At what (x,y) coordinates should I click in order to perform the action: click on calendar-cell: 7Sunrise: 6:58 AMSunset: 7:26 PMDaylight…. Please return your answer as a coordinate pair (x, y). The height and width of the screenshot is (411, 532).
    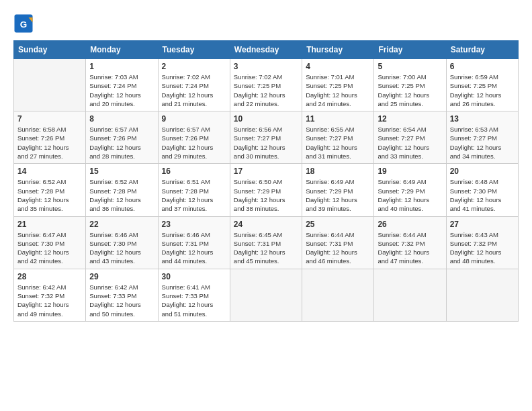
    Looking at the image, I should click on (50, 138).